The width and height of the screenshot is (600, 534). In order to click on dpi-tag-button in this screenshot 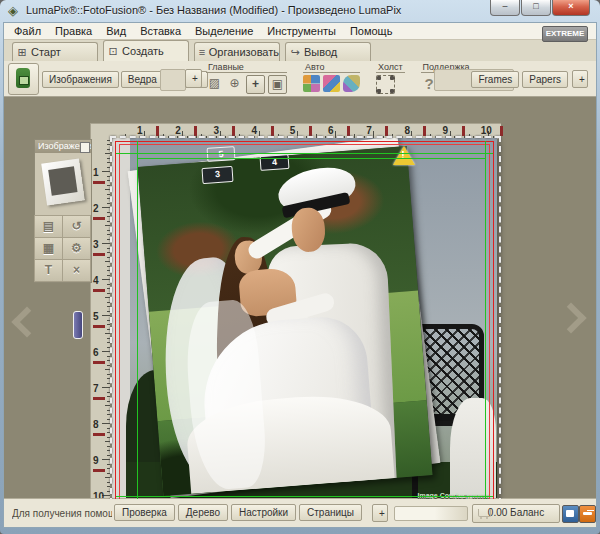, I will do `click(24, 79)`.